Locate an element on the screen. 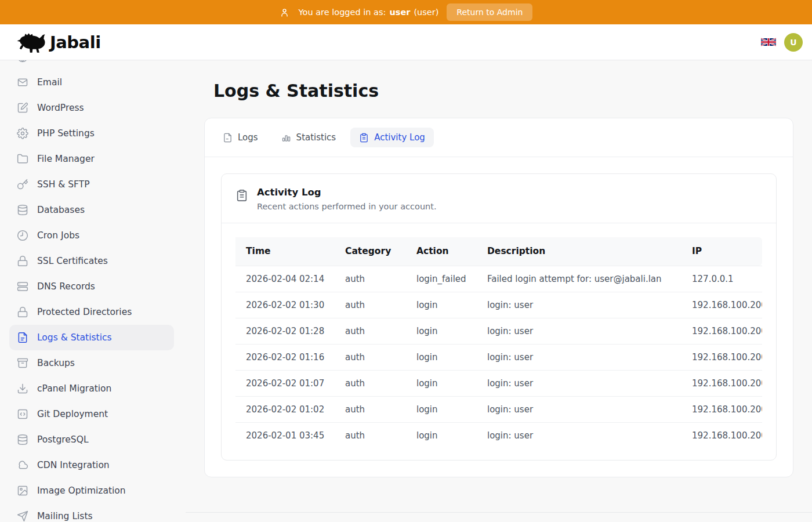 The image size is (812, 522). brand: Jabali is located at coordinates (59, 42).